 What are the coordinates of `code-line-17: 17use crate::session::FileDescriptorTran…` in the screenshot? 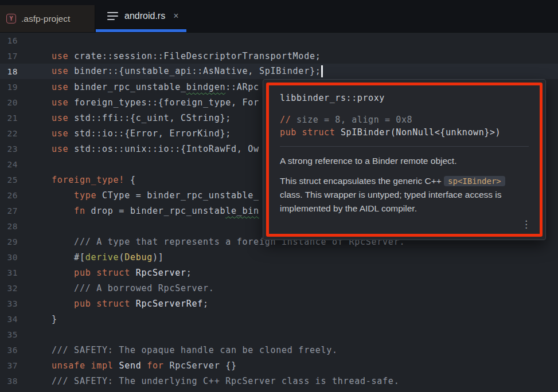 It's located at (279, 56).